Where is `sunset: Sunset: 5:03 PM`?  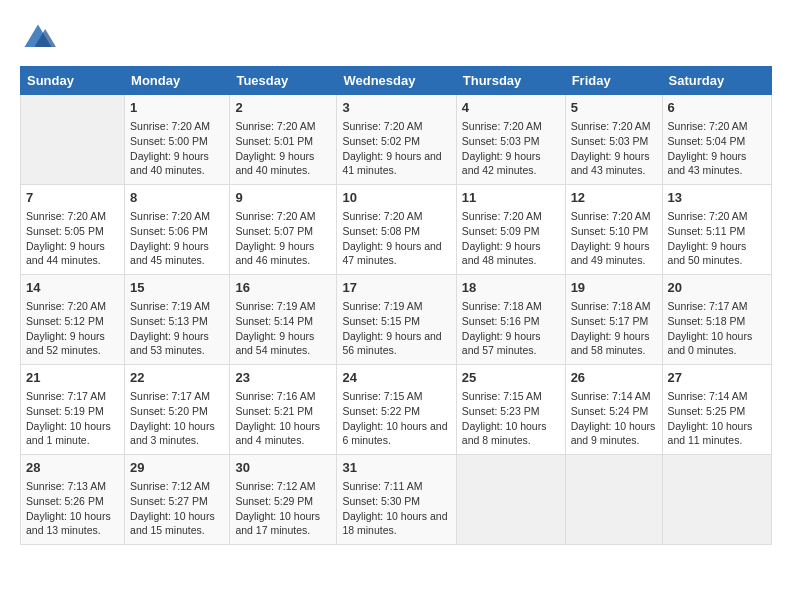
sunset: Sunset: 5:03 PM is located at coordinates (501, 141).